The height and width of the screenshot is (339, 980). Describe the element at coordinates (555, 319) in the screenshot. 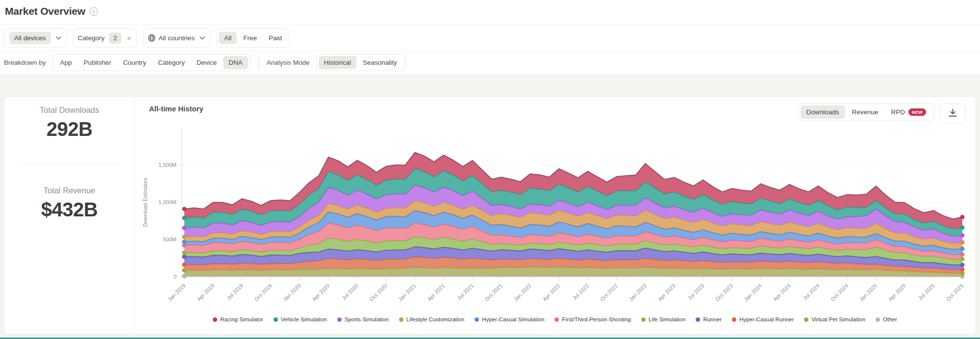

I see `chart-legend: Racing SimulatorVehicle SimulationSports…` at that location.